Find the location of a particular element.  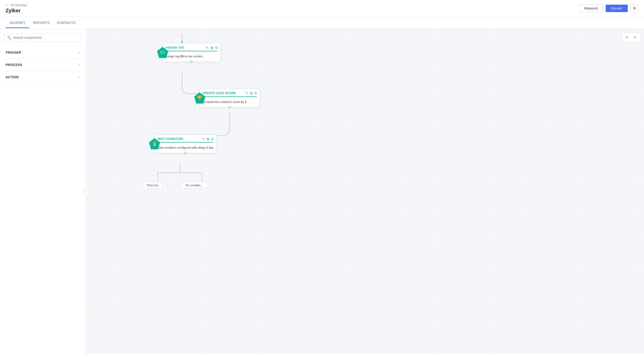

sidebar-section-trigger: TRIGGER › is located at coordinates (43, 53).